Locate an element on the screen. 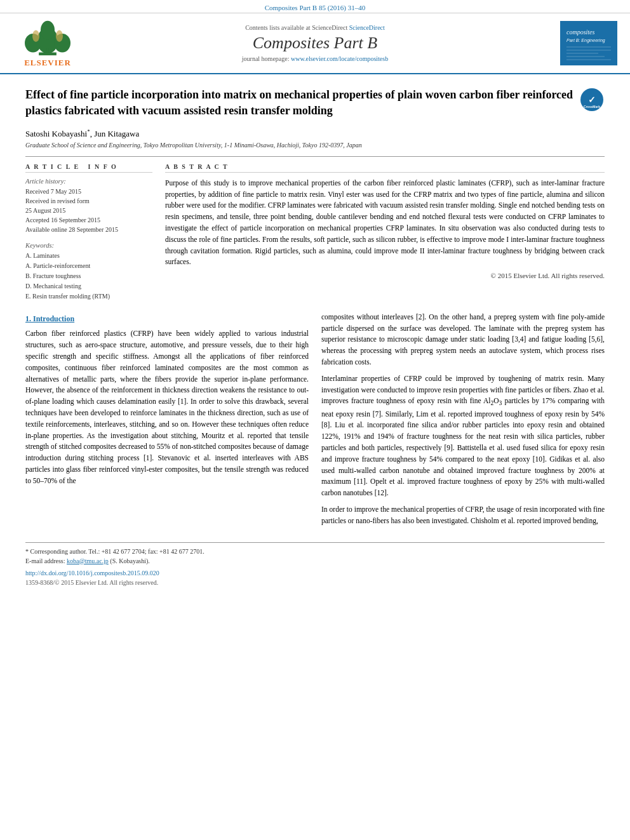  elsevier-tree-svg is located at coordinates (48, 37).